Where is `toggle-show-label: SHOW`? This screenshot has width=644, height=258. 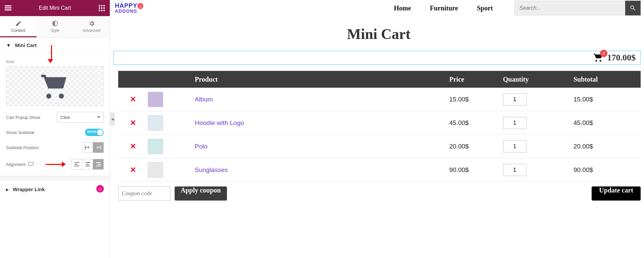 toggle-show-label: SHOW is located at coordinates (92, 132).